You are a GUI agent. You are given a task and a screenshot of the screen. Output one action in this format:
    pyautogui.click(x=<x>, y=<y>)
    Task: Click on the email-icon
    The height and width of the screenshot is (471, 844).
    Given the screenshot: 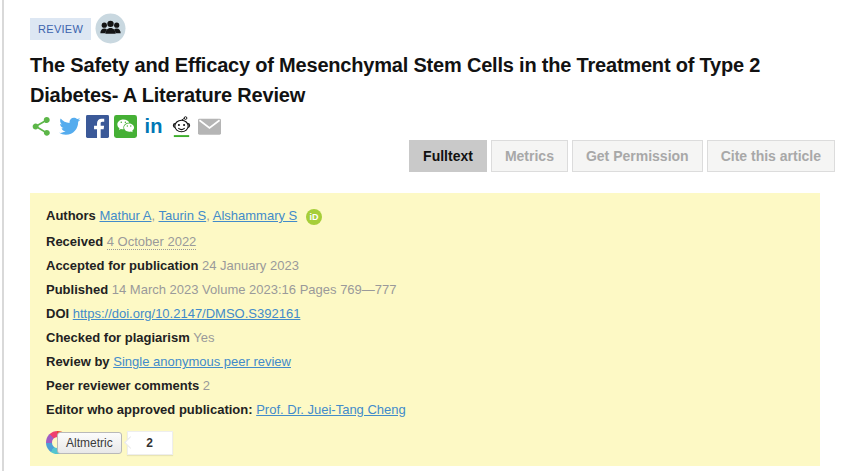 What is the action you would take?
    pyautogui.click(x=210, y=126)
    